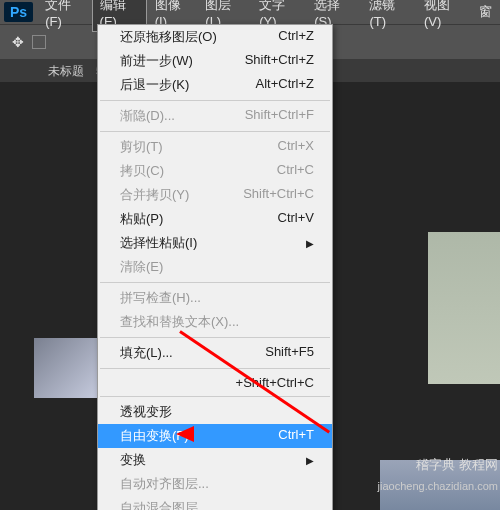  I want to click on menu-paste: 粘贴(P)Ctrl+V, so click(215, 219).